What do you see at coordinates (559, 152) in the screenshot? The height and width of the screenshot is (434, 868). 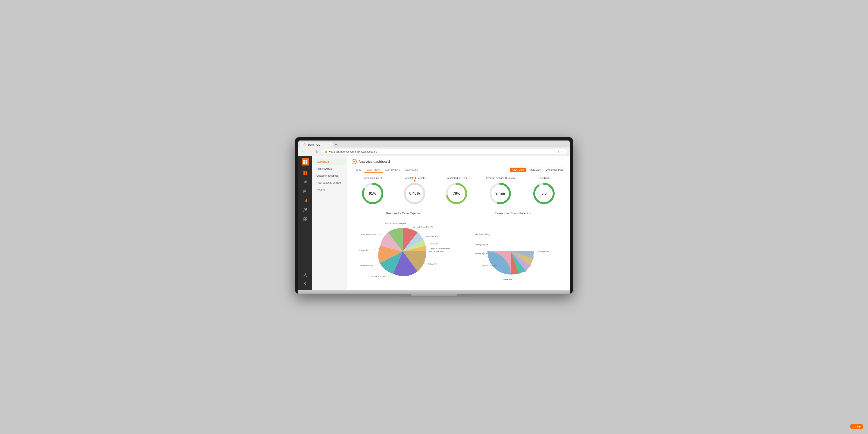 I see `share-icon: ⬆` at bounding box center [559, 152].